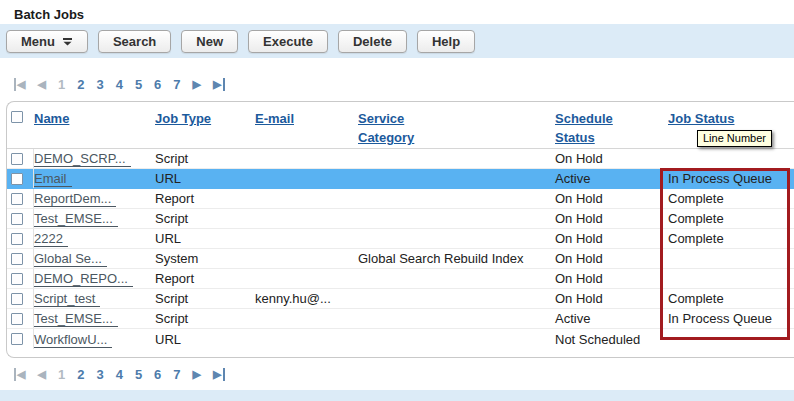  I want to click on table-row: Script_test Script kenny.hu@... On Hold …, so click(400, 299).